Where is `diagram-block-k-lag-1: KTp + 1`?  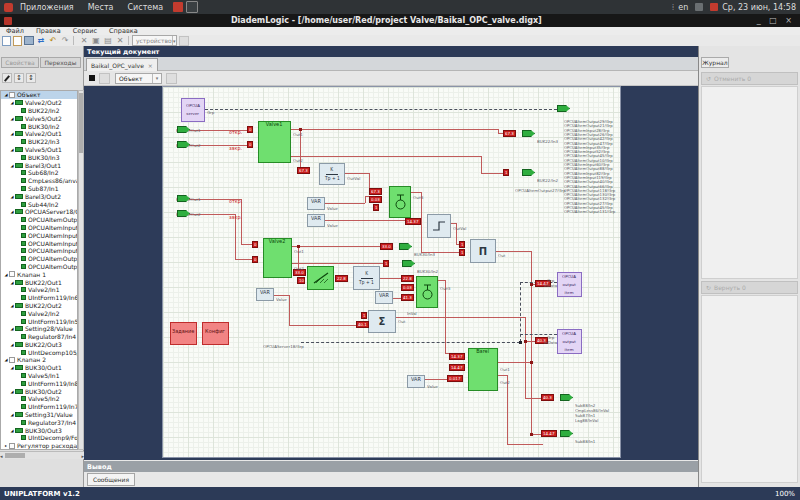
diagram-block-k-lag-1: KTp + 1 is located at coordinates (332, 174).